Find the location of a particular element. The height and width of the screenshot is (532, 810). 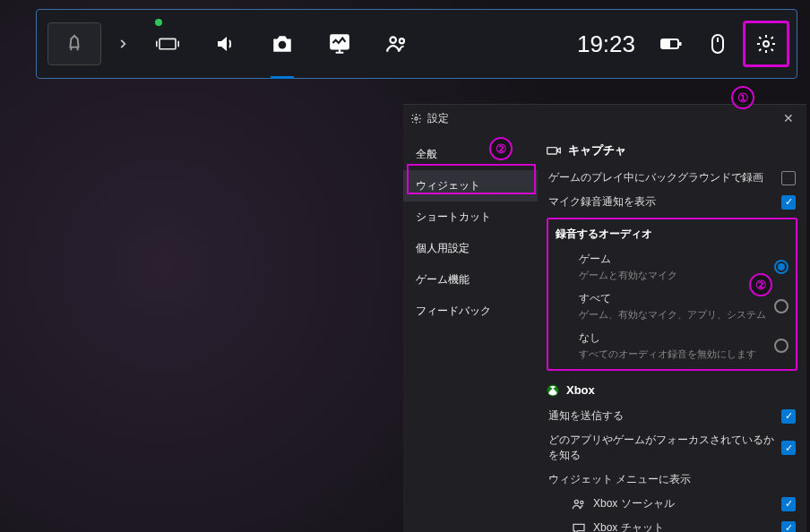

audio-group-highlight: 録音するオーディオ ゲーム ゲームと有効なマイク すべて ゲーム、有効なマイク、… is located at coordinates (672, 294).